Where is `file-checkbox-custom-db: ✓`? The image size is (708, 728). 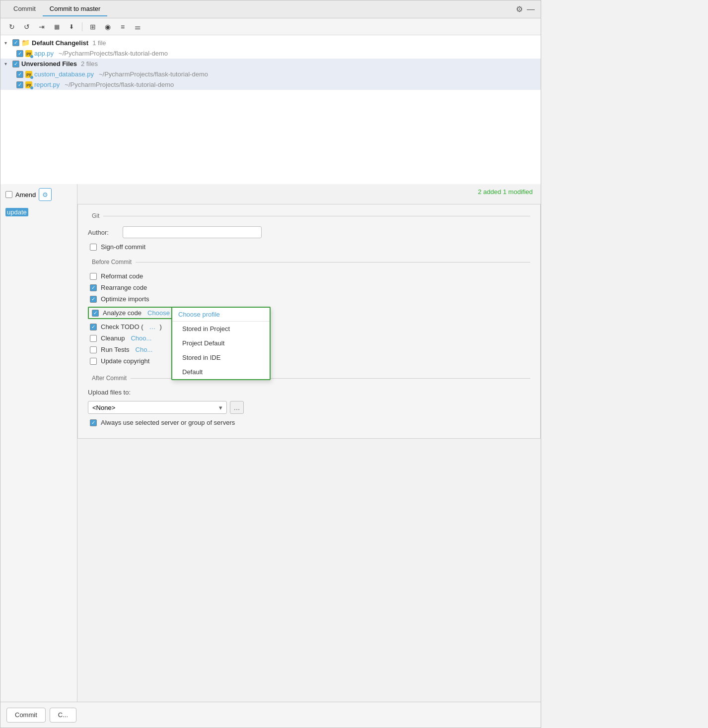
file-checkbox-custom-db: ✓ is located at coordinates (20, 74).